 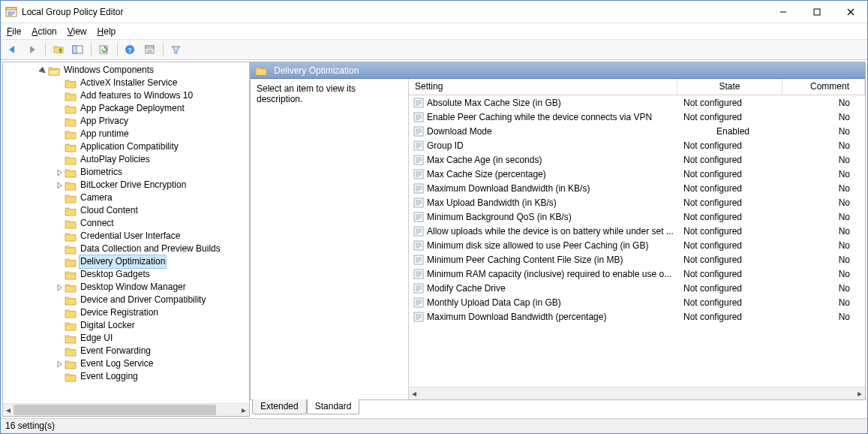 What do you see at coordinates (637, 260) in the screenshot?
I see `list-row: Minimum Peer Caching Content File Size (…` at bounding box center [637, 260].